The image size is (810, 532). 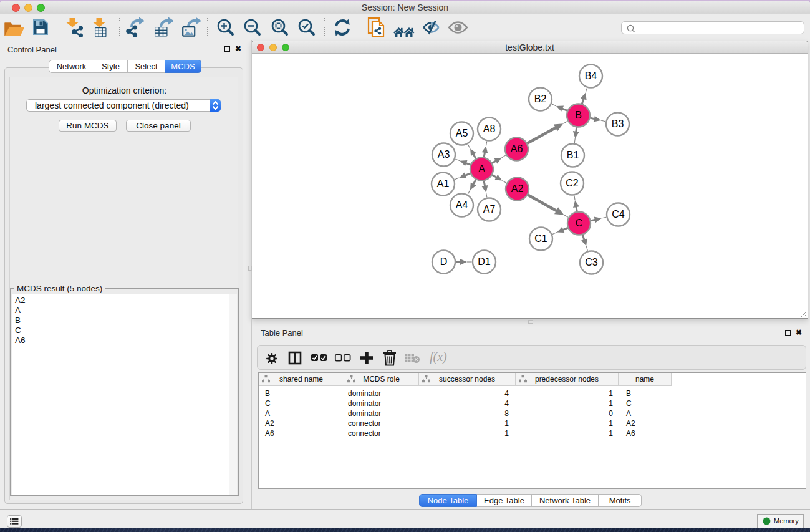 What do you see at coordinates (591, 262) in the screenshot?
I see `svg-text: C3` at bounding box center [591, 262].